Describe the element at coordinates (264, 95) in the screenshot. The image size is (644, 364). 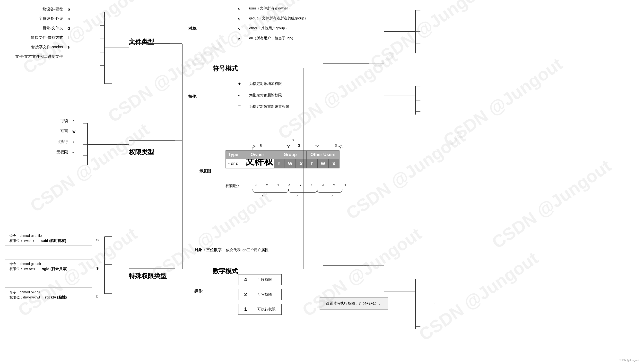
I see `symbol-op-item: - 为指定对象删除权限` at that location.